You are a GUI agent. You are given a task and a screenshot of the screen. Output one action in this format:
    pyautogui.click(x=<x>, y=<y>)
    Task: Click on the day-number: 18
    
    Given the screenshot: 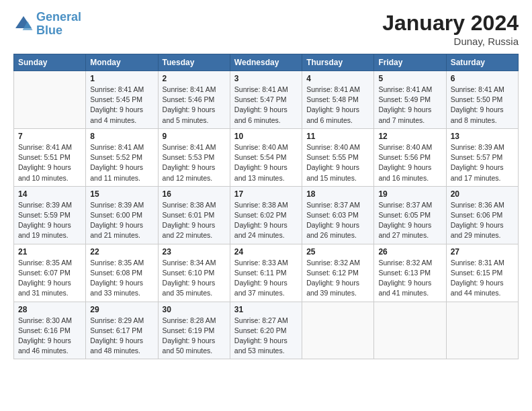 What is the action you would take?
    pyautogui.click(x=338, y=194)
    